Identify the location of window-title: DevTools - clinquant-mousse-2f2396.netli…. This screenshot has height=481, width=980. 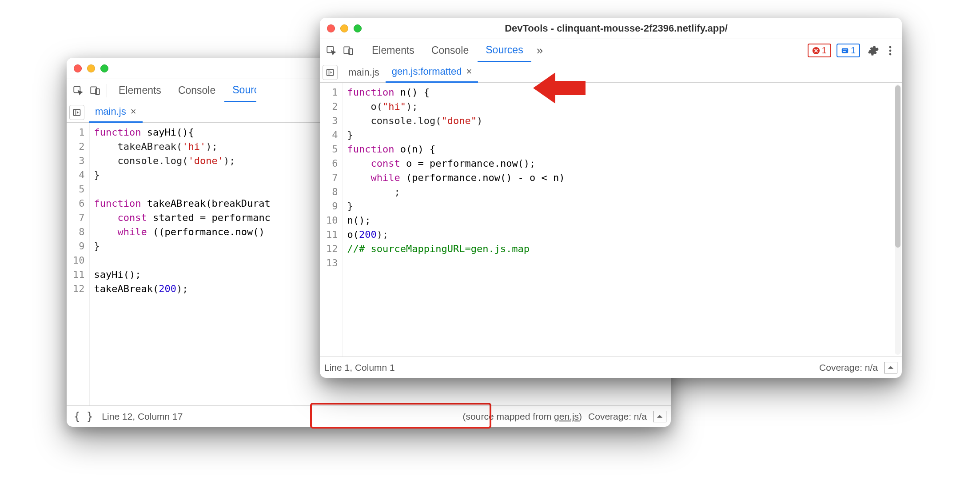
(616, 28).